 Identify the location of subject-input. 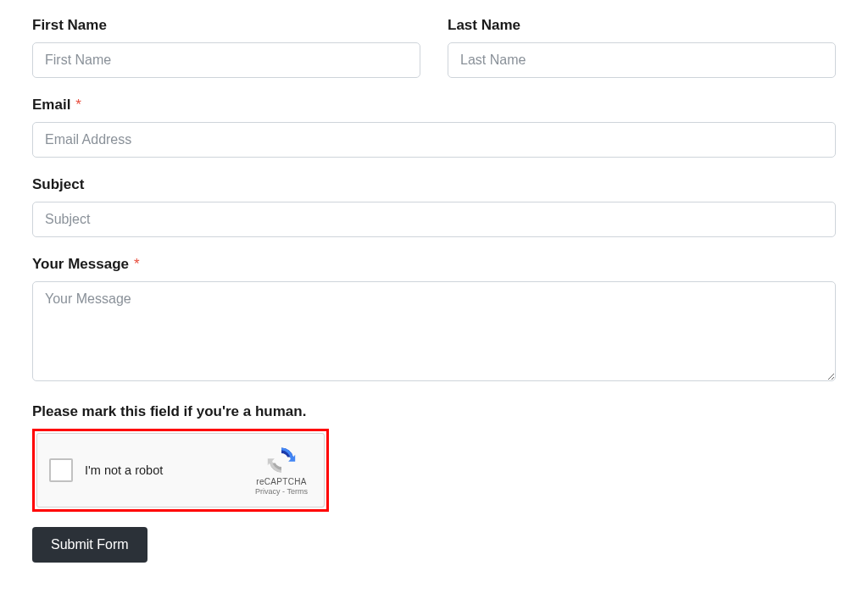
(434, 219).